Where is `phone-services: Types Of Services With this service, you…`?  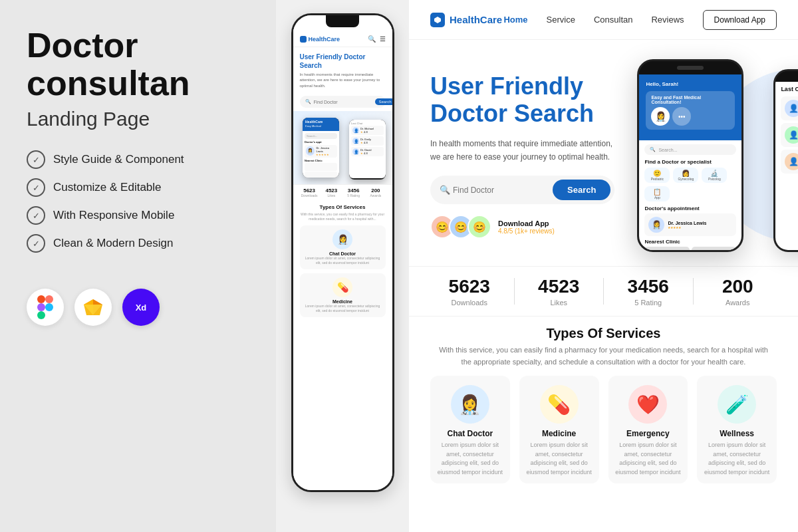 phone-services: Types Of Services With this service, you… is located at coordinates (343, 263).